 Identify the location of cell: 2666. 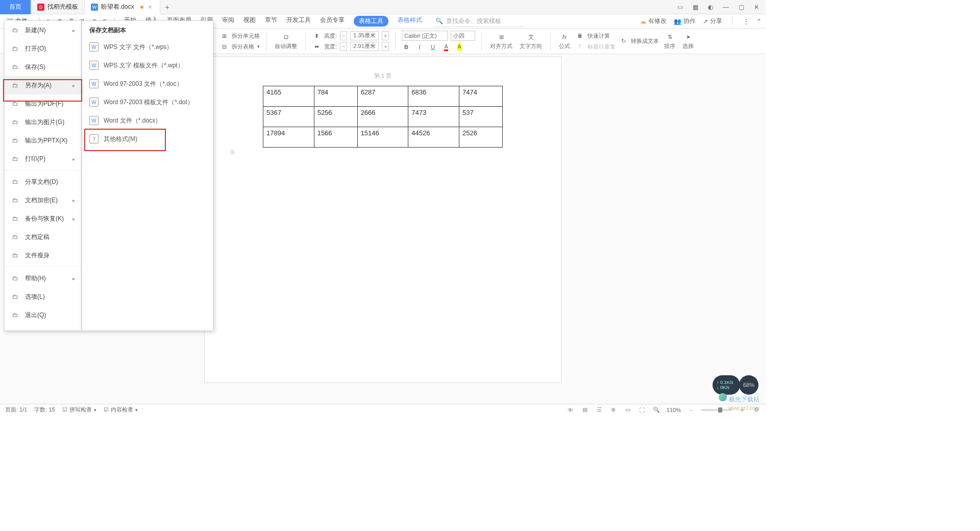
(383, 117).